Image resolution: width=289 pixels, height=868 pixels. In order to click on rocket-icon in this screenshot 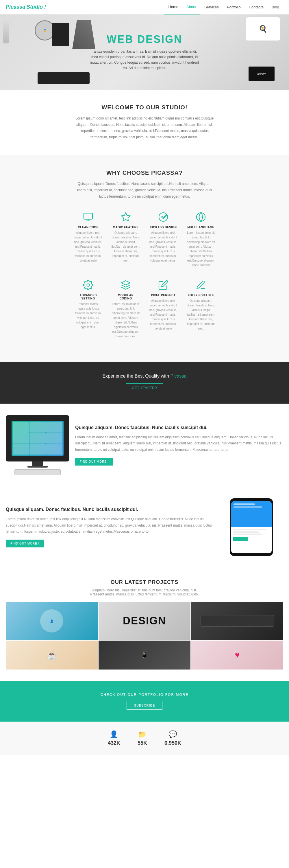, I will do `click(164, 217)`.